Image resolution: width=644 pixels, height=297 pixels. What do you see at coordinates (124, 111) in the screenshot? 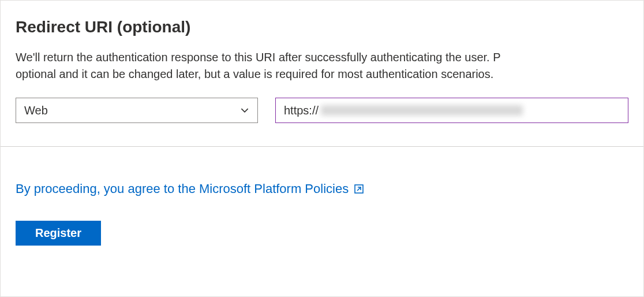
I see `platform-select-value: Web` at bounding box center [124, 111].